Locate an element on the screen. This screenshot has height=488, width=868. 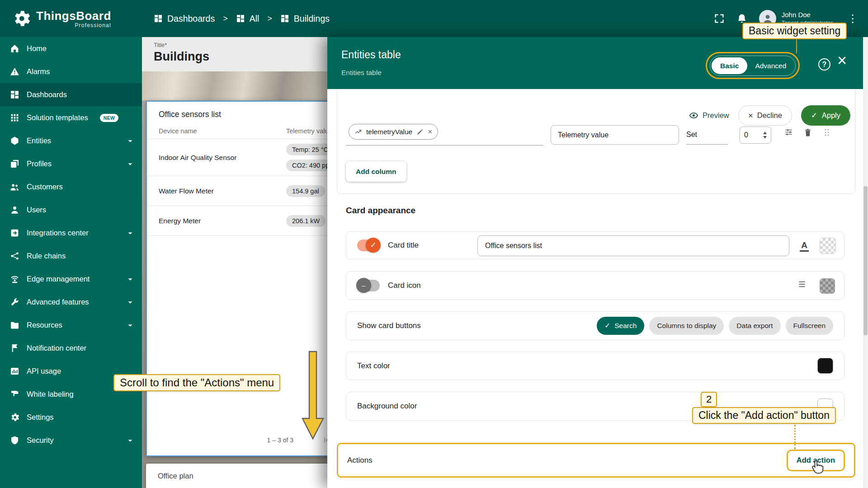
close-icon: × is located at coordinates (842, 61).